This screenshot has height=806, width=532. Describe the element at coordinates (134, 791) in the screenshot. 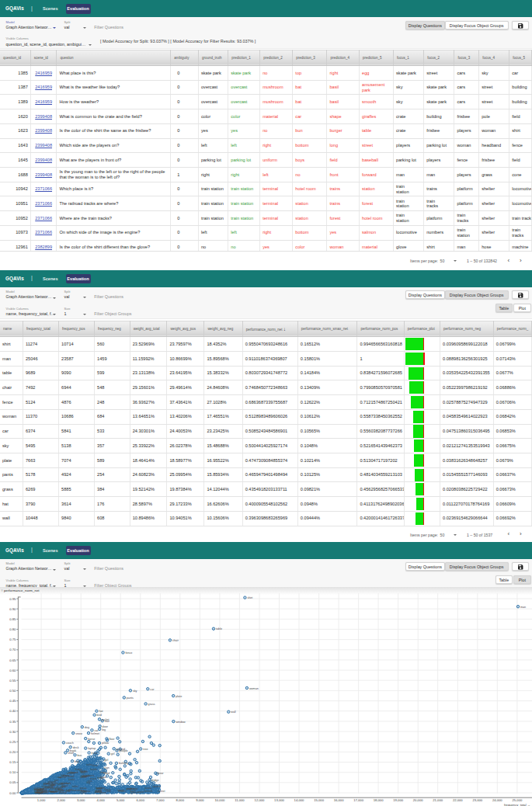

I see `svg-text: boat` at that location.